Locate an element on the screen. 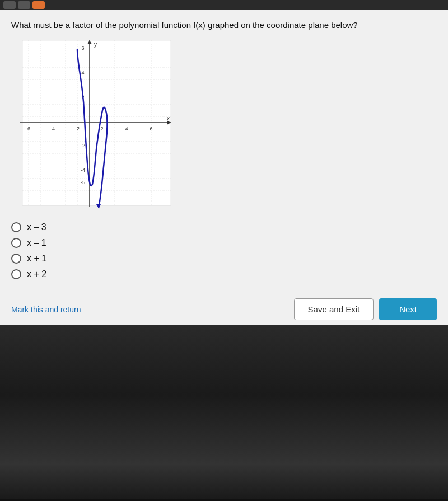  option-4: x + 2 is located at coordinates (224, 274).